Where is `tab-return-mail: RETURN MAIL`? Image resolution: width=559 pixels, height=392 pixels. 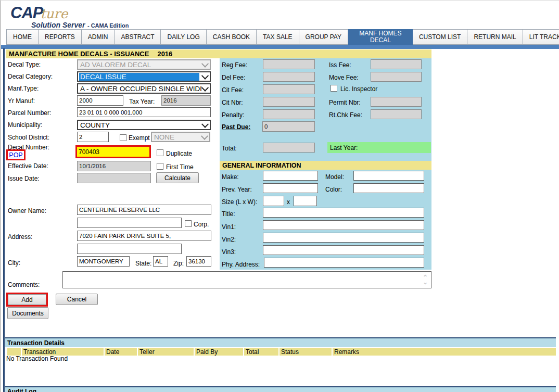 tab-return-mail: RETURN MAIL is located at coordinates (495, 37).